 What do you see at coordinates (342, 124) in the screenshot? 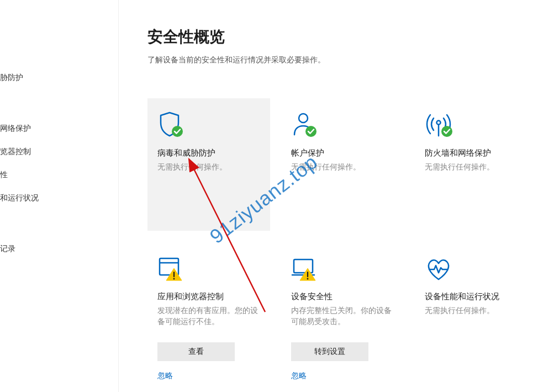
I see `account-check-icon` at bounding box center [342, 124].